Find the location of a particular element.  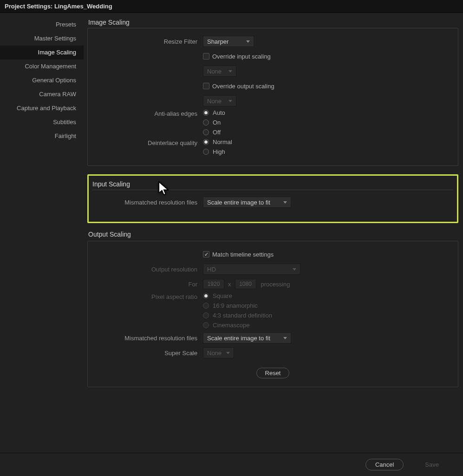

resize-filter-dropdown: Sharper is located at coordinates (228, 41).